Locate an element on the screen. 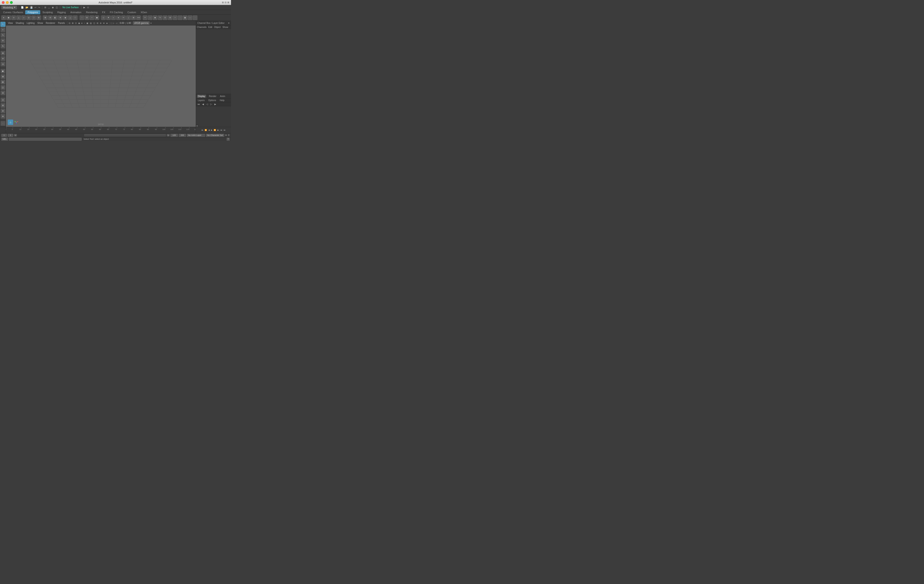 This screenshot has width=924, height=584. tab-xgen: XGen is located at coordinates (144, 12).